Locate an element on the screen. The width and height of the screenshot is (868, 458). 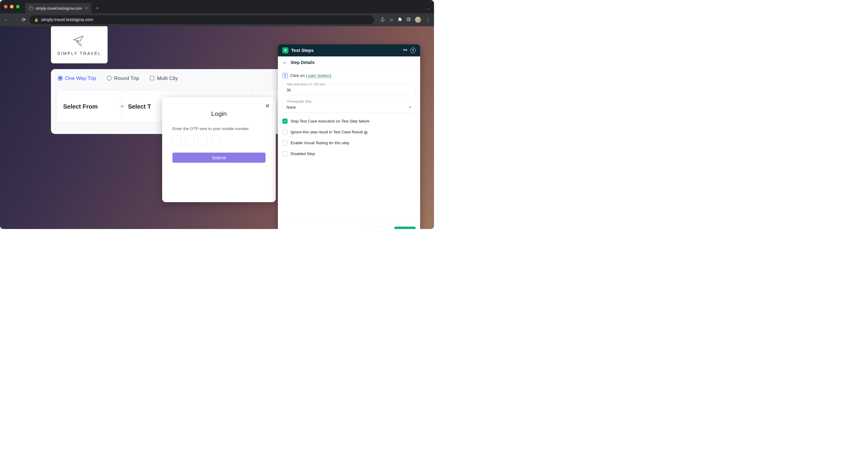
back-arrow-button: ← is located at coordinates (285, 62).